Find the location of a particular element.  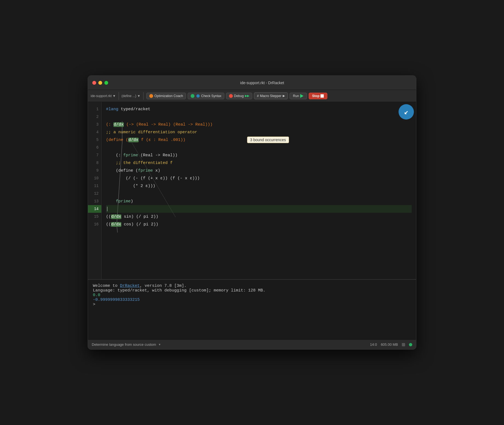

line-num-13: 13 is located at coordinates (95, 201).